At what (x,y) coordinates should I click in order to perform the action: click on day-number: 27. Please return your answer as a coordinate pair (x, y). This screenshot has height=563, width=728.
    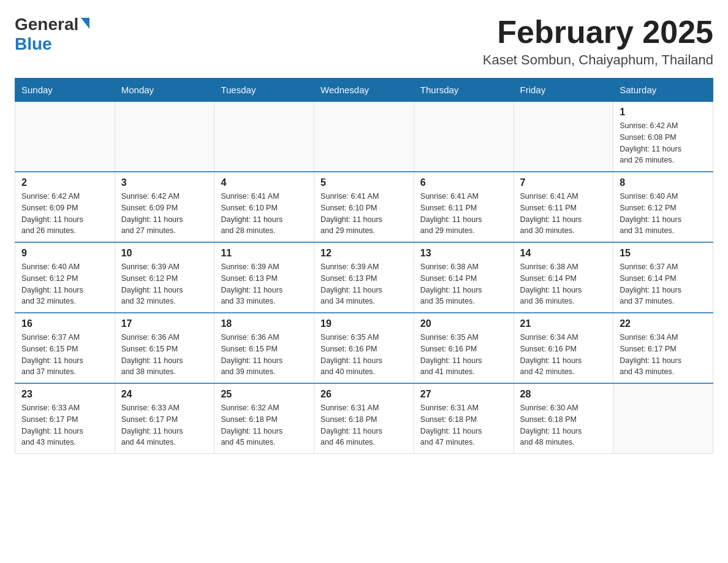
    Looking at the image, I should click on (464, 394).